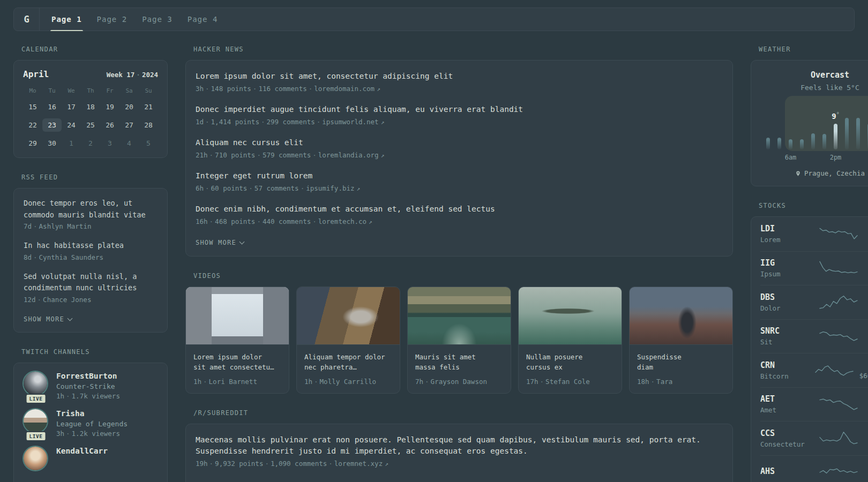 The image size is (868, 482). What do you see at coordinates (88, 376) in the screenshot?
I see `twitch-channel-name: ForrestBurton` at bounding box center [88, 376].